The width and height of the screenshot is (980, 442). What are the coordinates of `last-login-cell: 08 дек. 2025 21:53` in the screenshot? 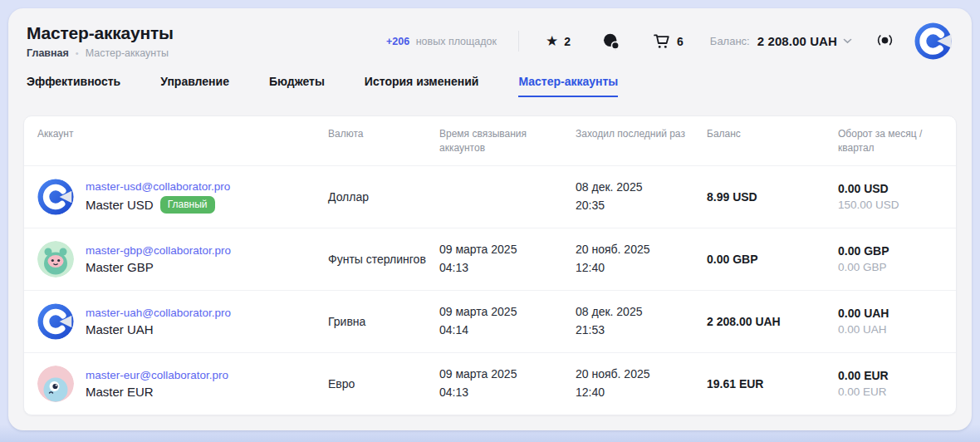 It's located at (641, 321).